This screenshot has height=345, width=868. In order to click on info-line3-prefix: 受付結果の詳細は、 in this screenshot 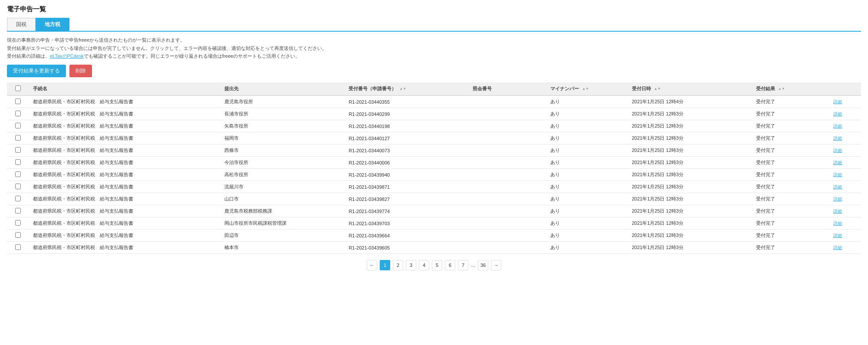, I will do `click(29, 56)`.